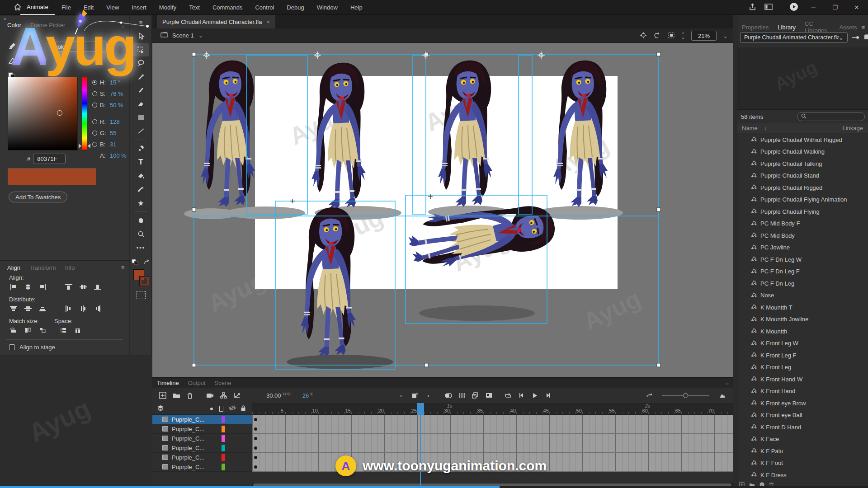 Image resolution: width=868 pixels, height=488 pixels. I want to click on name-column-header: Name, so click(750, 128).